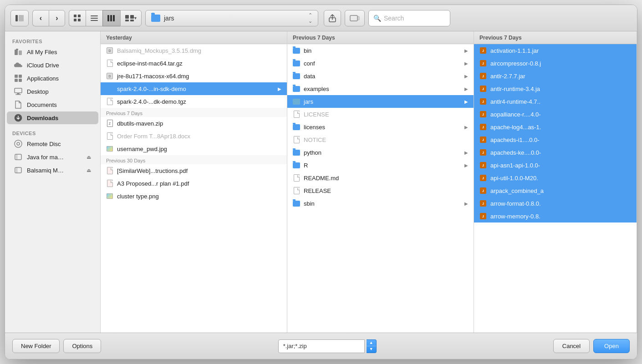  What do you see at coordinates (152, 102) in the screenshot?
I see `file-name: spark-2.4.0-...dk-demo.tgz` at bounding box center [152, 102].